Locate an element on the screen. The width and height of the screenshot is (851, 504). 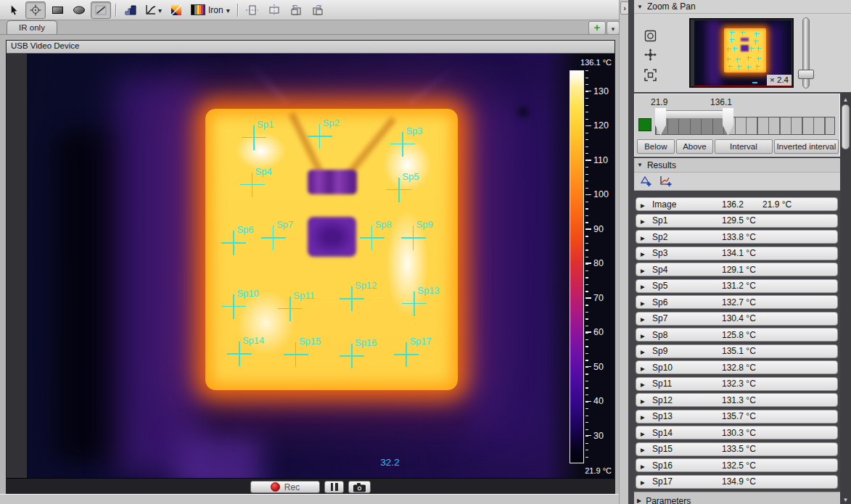
fit-image-button is located at coordinates (650, 36).